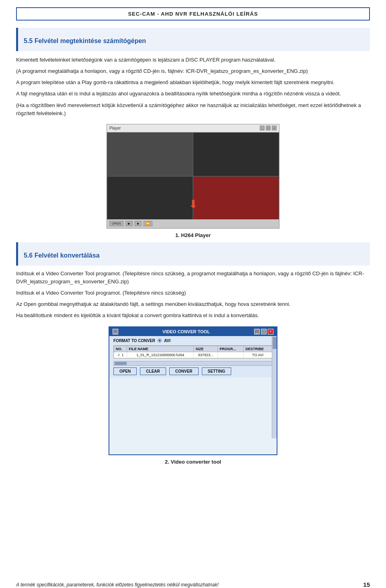 This screenshot has width=386, height=588. What do you see at coordinates (193, 332) in the screenshot?
I see `conv-titlebar: _ VIDEO CONVER TOOL _ □ ×` at bounding box center [193, 332].